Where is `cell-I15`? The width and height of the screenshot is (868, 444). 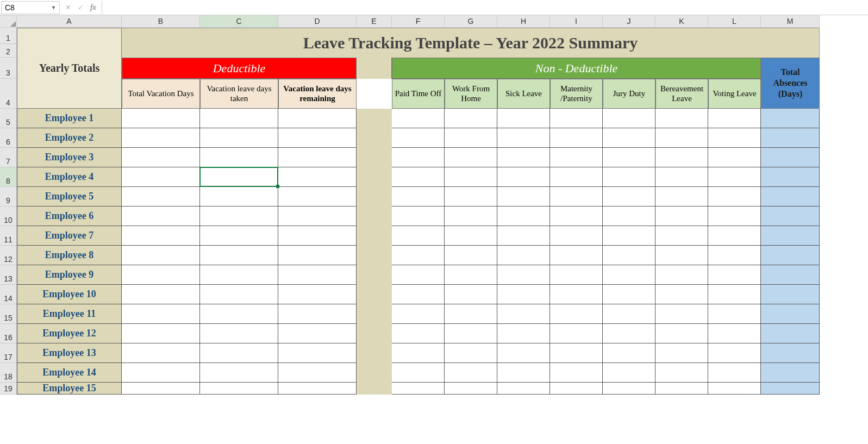 cell-I15 is located at coordinates (576, 314).